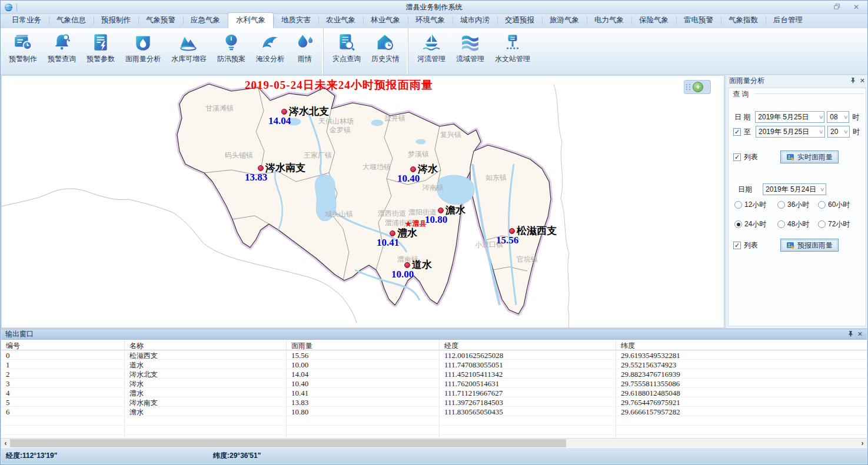 This screenshot has height=465, width=868. I want to click on forecast-date-select: 2019年 5月24日∨, so click(794, 189).